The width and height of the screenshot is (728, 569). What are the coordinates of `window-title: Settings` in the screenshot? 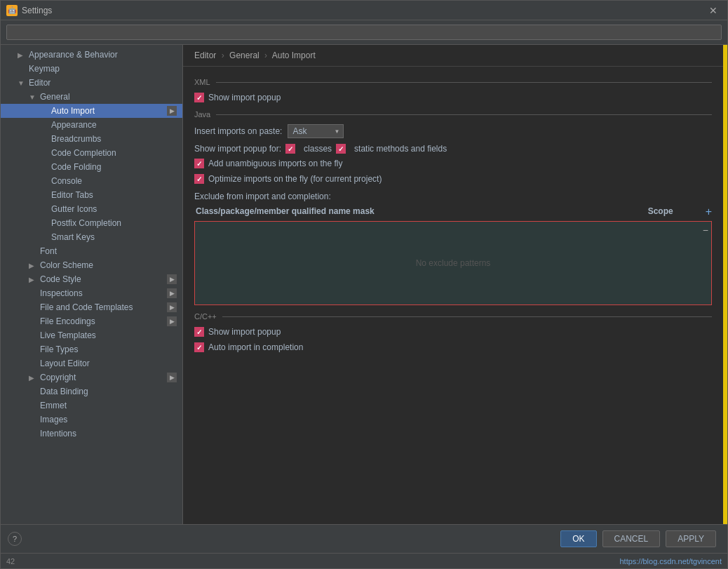 It's located at (363, 11).